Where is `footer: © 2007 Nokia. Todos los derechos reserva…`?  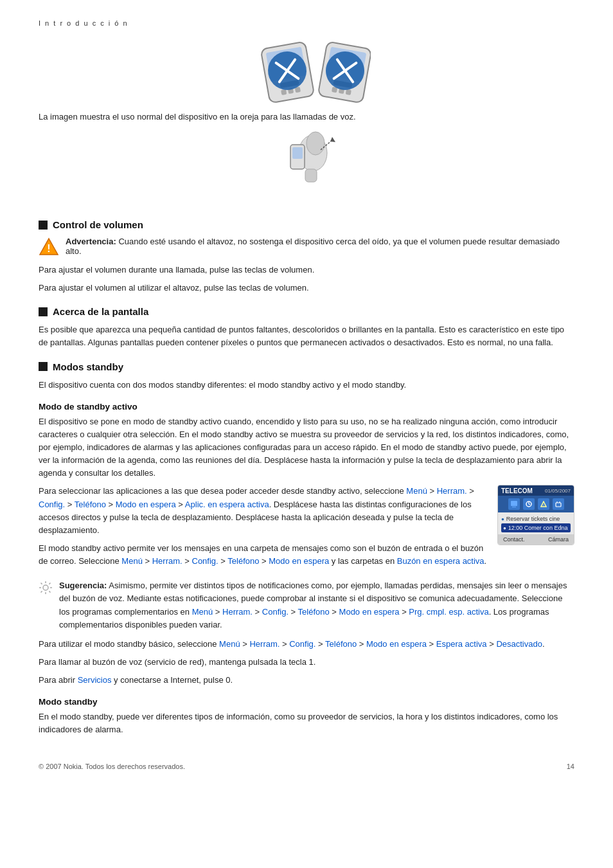
footer: © 2007 Nokia. Todos los derechos reserva… is located at coordinates (306, 766).